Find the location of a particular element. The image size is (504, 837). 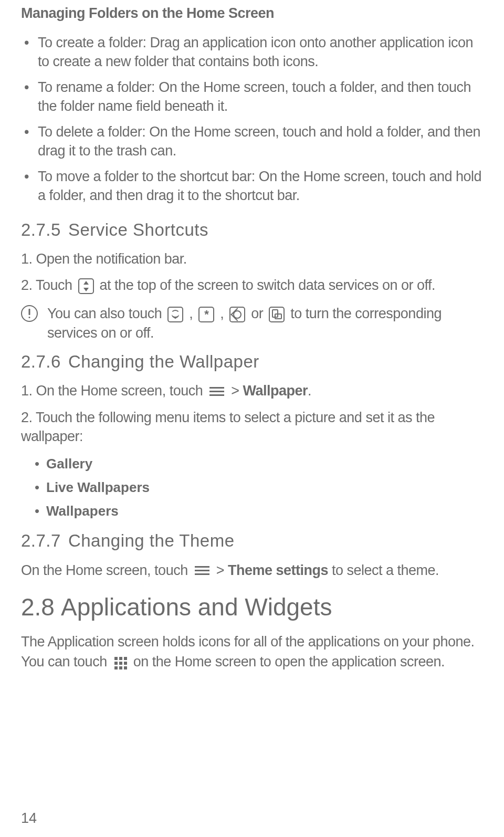

text-part: or is located at coordinates (257, 313).